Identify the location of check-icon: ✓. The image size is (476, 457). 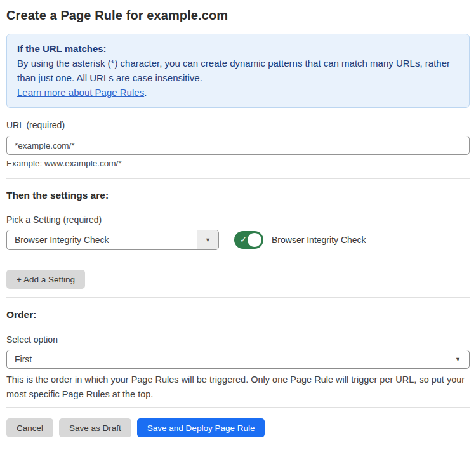
(244, 240).